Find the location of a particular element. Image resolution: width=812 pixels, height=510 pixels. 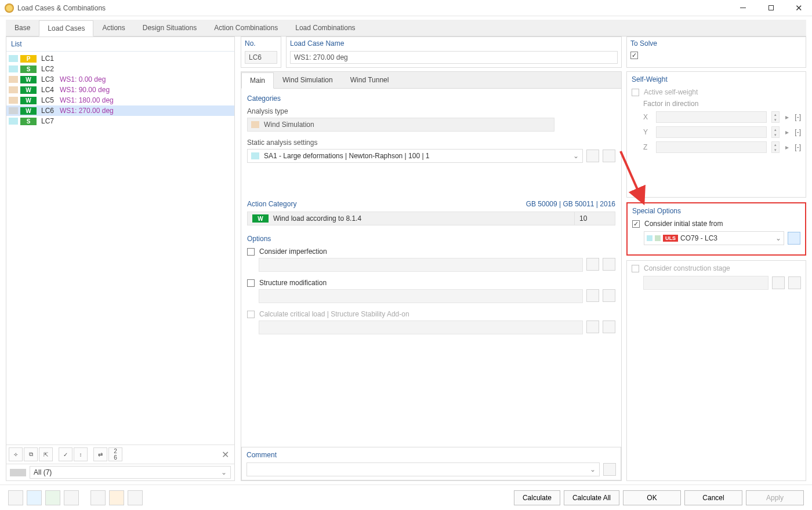

calculate-button: Calculate is located at coordinates (537, 498).